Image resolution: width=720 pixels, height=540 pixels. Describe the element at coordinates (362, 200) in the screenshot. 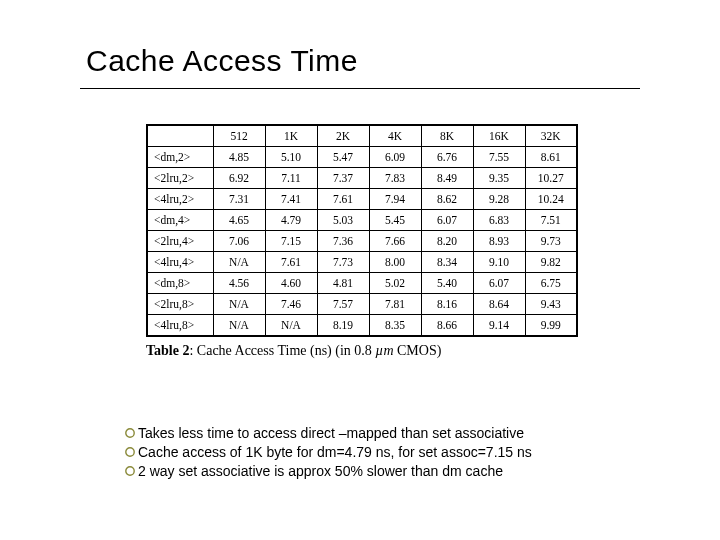

I see `table-row: <4lru,2> 7.31 7.41 7.61 7.94 8.62 9.28 1…` at that location.